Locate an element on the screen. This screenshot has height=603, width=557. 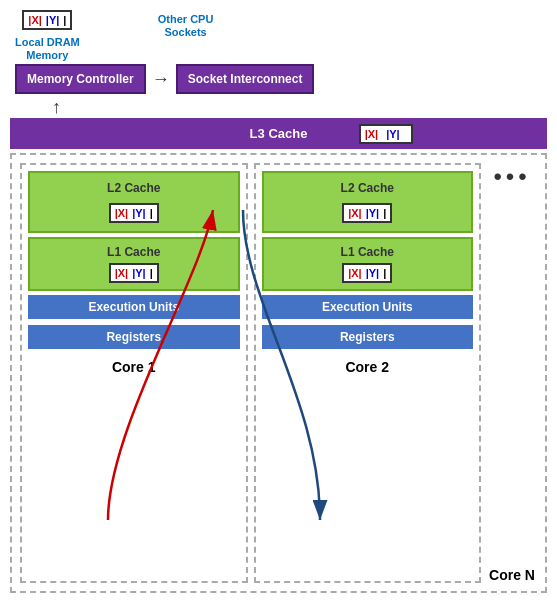
dram-cache-cell: |X| |Y| | is located at coordinates (47, 20).